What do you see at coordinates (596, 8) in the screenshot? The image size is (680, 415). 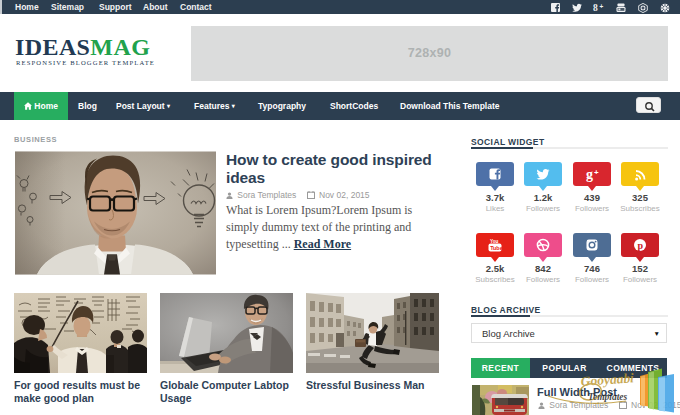 I see `svg-text: 8` at bounding box center [596, 8].